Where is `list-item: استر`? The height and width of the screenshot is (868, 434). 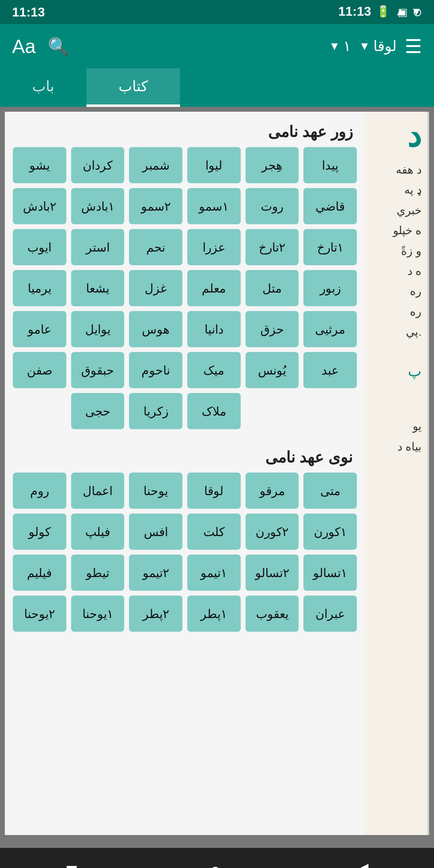 list-item: استر is located at coordinates (98, 247).